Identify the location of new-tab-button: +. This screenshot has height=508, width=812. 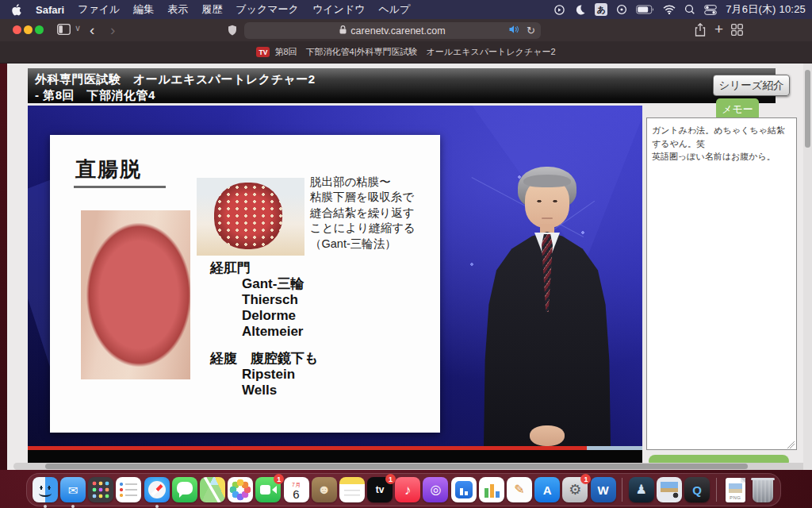
(718, 29).